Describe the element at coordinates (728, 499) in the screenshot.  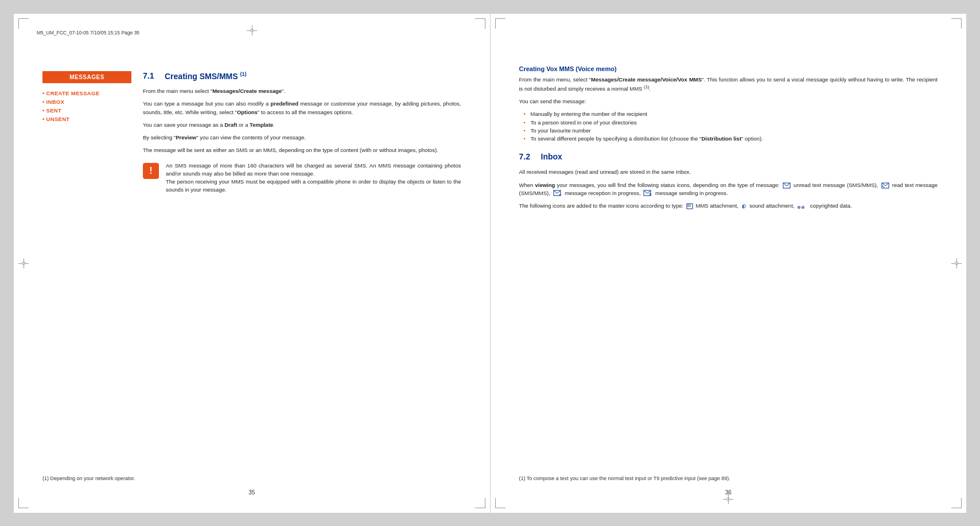
I see `bottom-crosshair-right` at that location.